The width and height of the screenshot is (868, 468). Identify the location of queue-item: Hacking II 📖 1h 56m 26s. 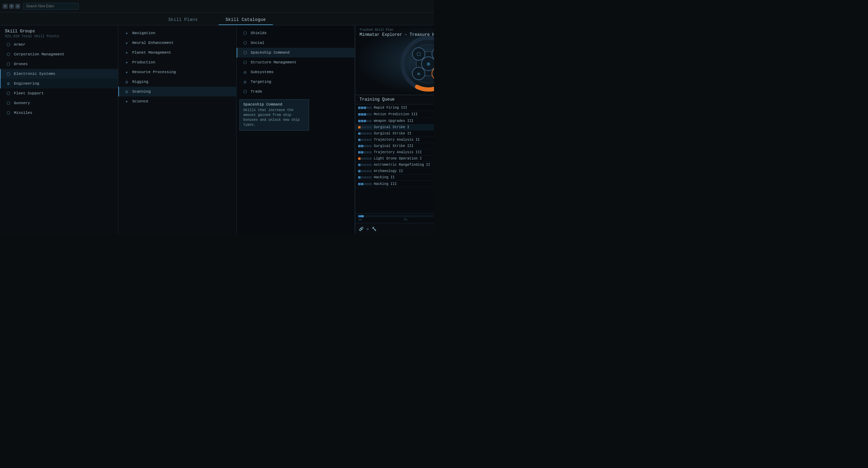
(395, 178).